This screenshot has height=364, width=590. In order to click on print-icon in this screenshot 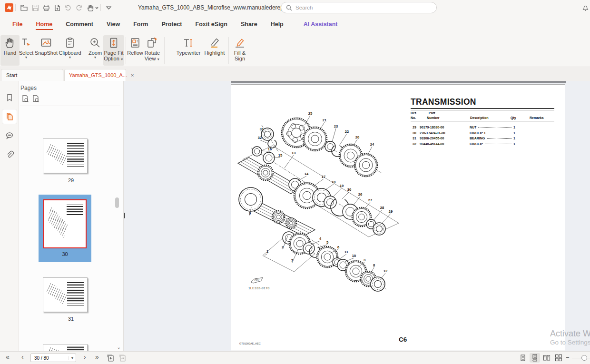, I will do `click(47, 8)`.